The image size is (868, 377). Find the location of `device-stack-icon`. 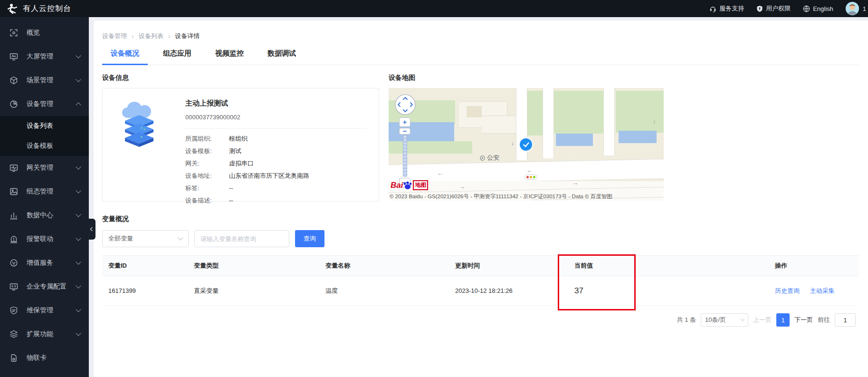

device-stack-icon is located at coordinates (140, 145).